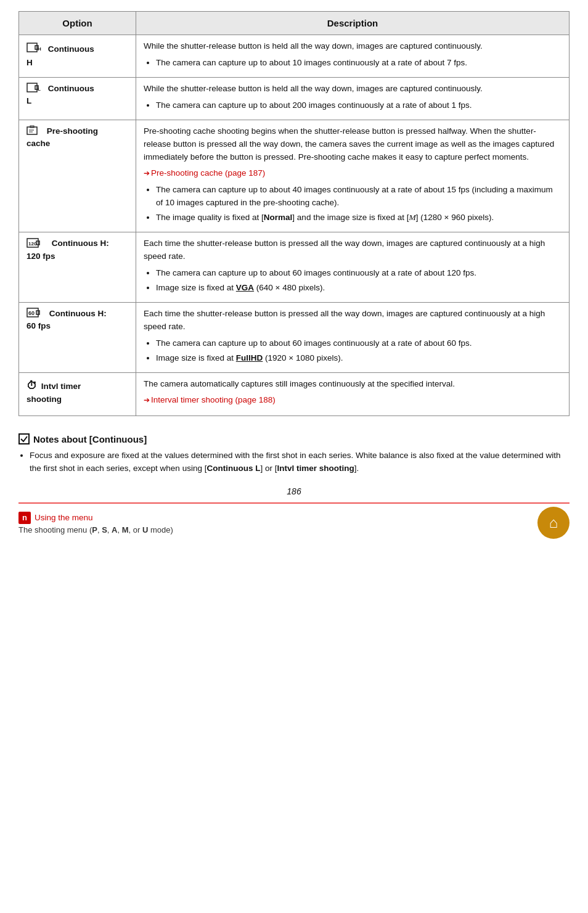 This screenshot has width=588, height=913. I want to click on option-continuous-h: H ContinuousH, so click(78, 57).